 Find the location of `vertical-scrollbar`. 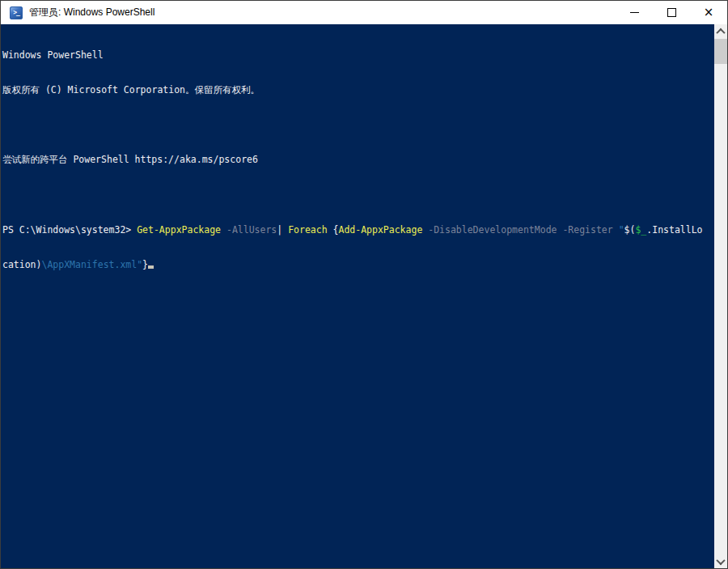

vertical-scrollbar is located at coordinates (721, 296).